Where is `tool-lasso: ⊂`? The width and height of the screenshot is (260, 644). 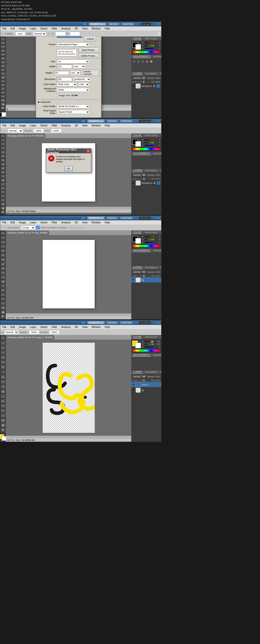 tool-lasso: ⊂ is located at coordinates (3, 43).